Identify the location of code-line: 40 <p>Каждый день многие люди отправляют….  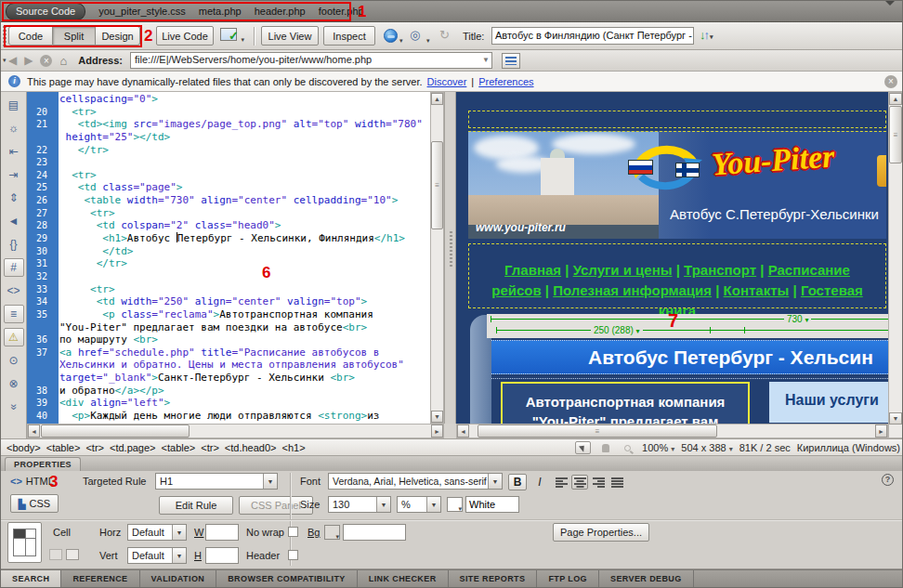
(229, 416).